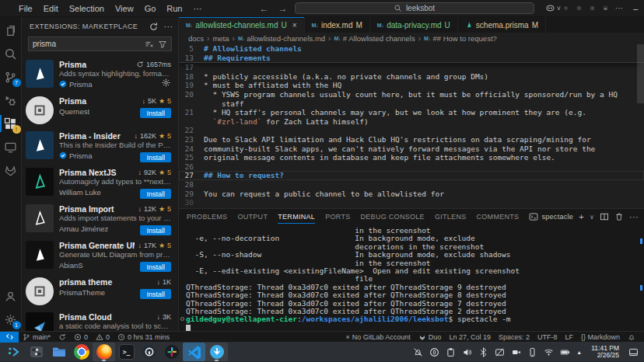  I want to click on wifi-icon, so click(549, 353).